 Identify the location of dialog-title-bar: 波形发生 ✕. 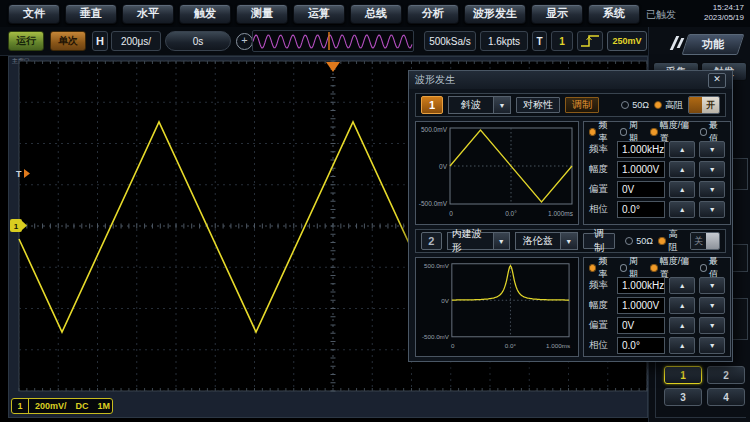
(570, 80).